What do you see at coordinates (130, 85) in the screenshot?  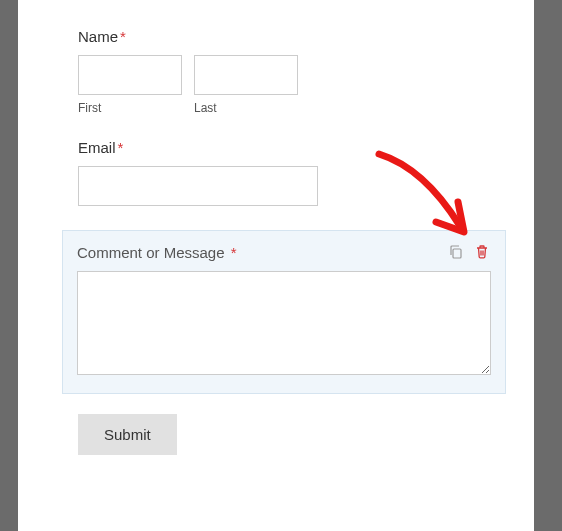 I see `first-name-col: First` at bounding box center [130, 85].